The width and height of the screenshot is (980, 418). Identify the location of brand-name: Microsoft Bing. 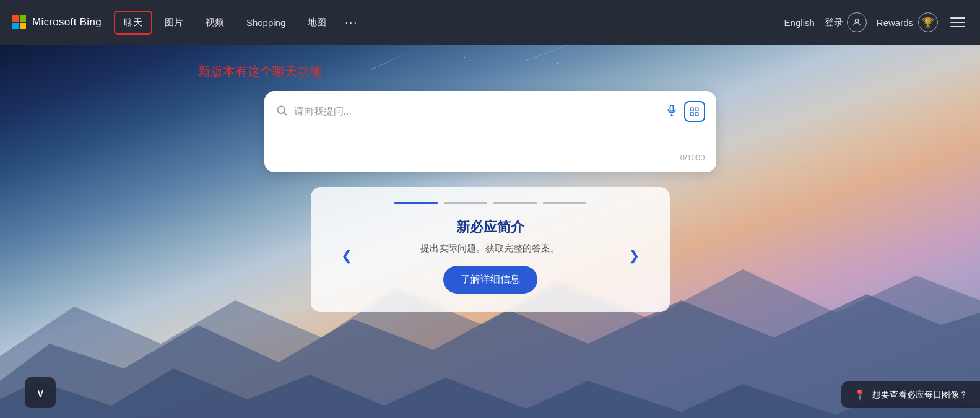
(67, 22).